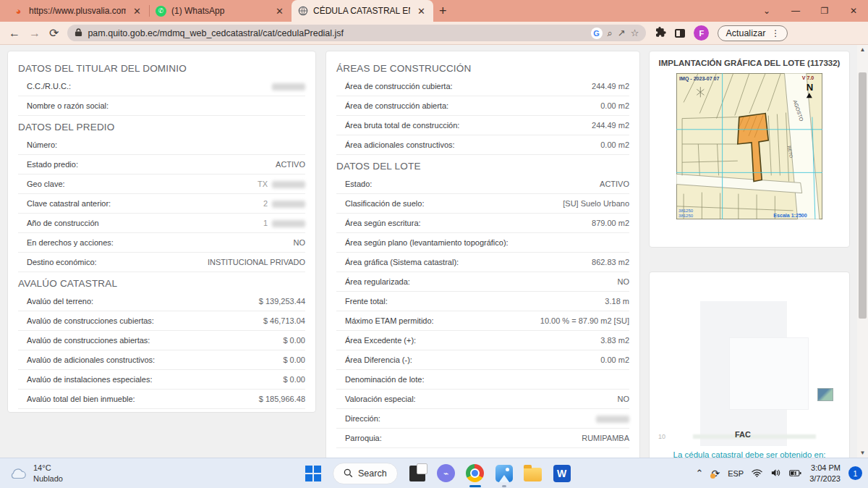  I want to click on map-thumbnail, so click(825, 395).